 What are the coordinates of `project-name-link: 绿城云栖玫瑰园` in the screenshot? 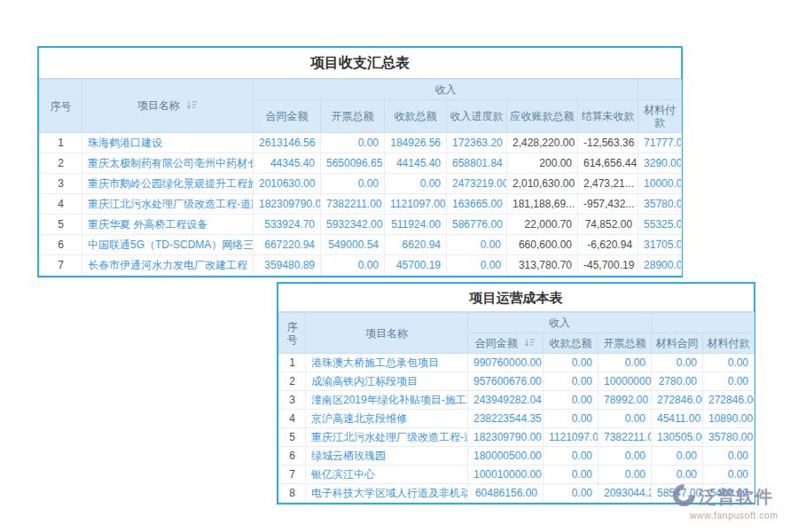 It's located at (387, 456).